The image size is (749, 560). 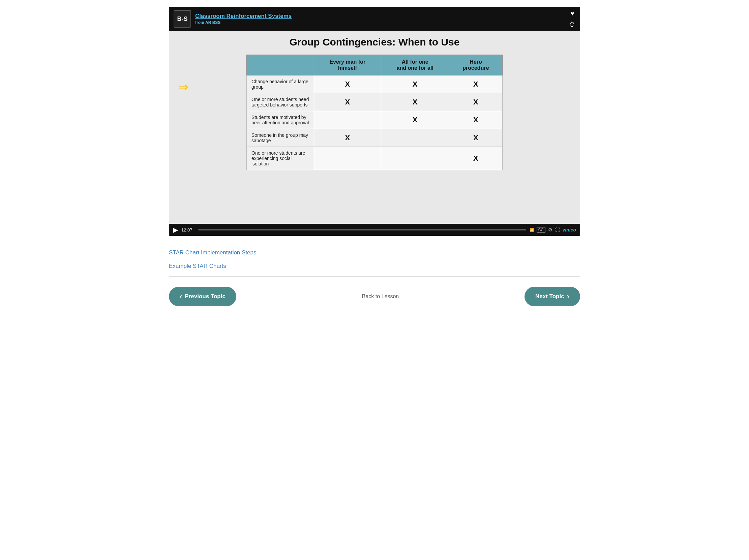 I want to click on video-header: B-S Classroom Reinforcement Systems from…, so click(x=374, y=19).